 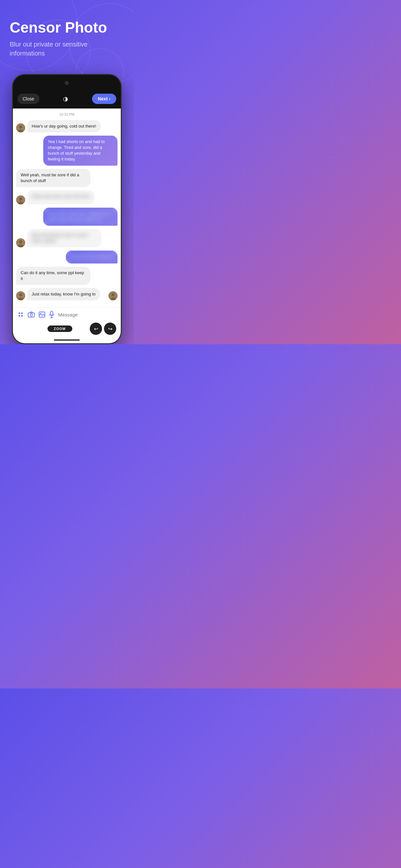 I want to click on zoom-label: ZOOM, so click(x=60, y=329).